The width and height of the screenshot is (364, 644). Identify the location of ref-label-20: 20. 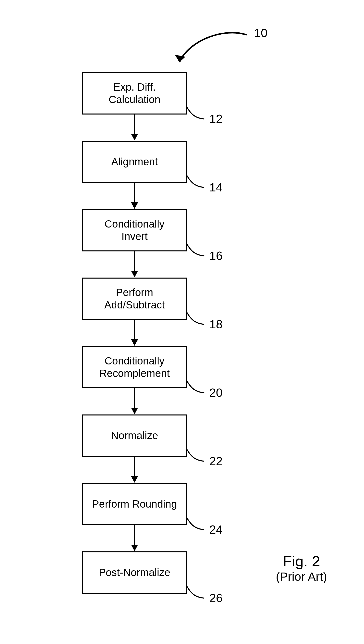
(216, 392).